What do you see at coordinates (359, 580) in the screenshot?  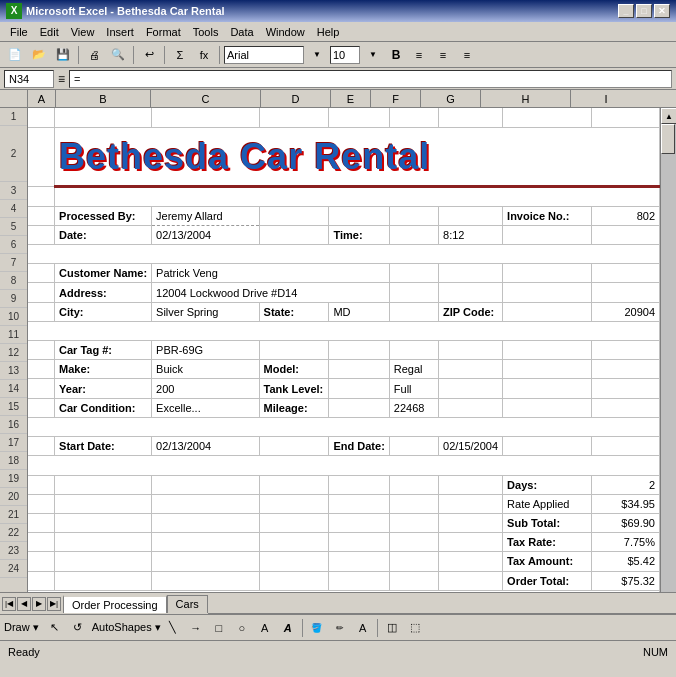 I see `cell-E23` at bounding box center [359, 580].